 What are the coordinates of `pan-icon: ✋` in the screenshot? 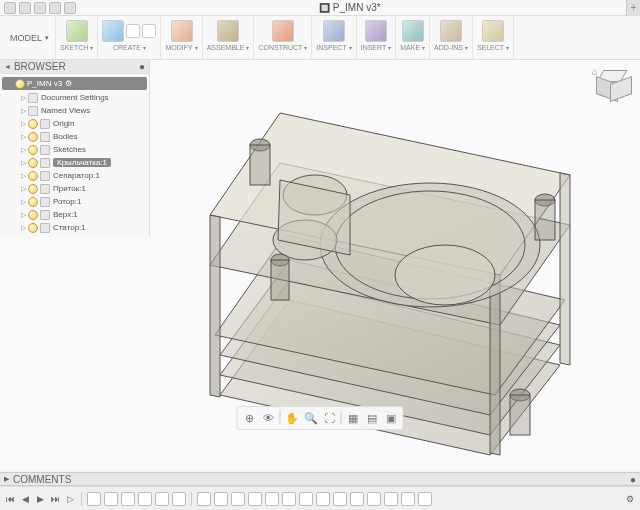 It's located at (292, 418).